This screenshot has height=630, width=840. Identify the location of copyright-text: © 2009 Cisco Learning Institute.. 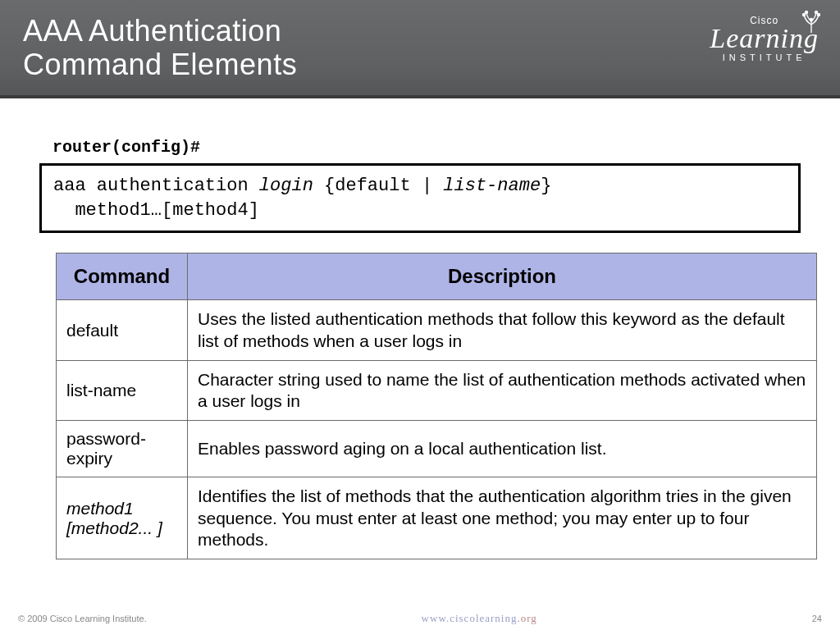
(82, 619).